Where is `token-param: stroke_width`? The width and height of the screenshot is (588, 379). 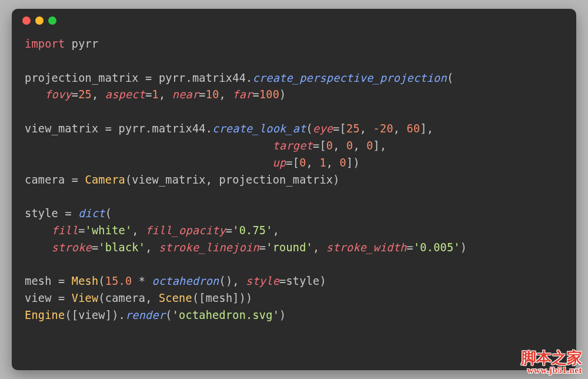
token-param: stroke_width is located at coordinates (367, 247).